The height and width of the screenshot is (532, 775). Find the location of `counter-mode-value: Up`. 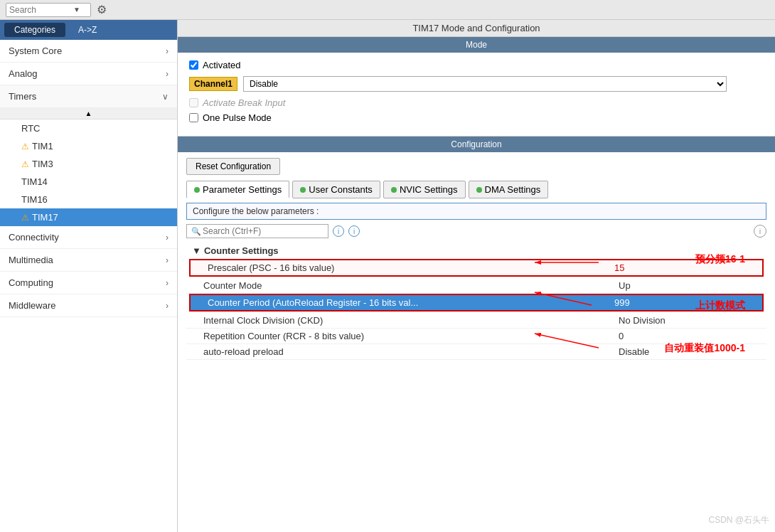

counter-mode-value: Up is located at coordinates (690, 286).